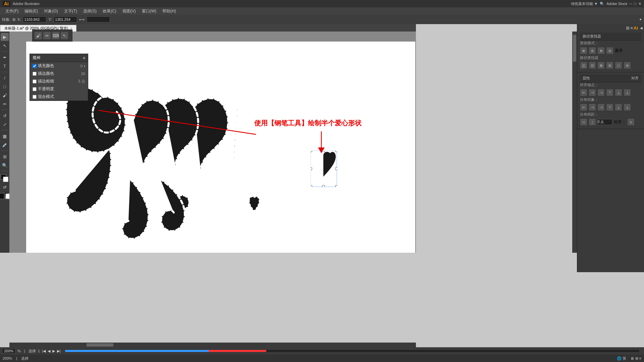  Describe the element at coordinates (5, 145) in the screenshot. I see `tool-eyedropper: 💉` at that location.